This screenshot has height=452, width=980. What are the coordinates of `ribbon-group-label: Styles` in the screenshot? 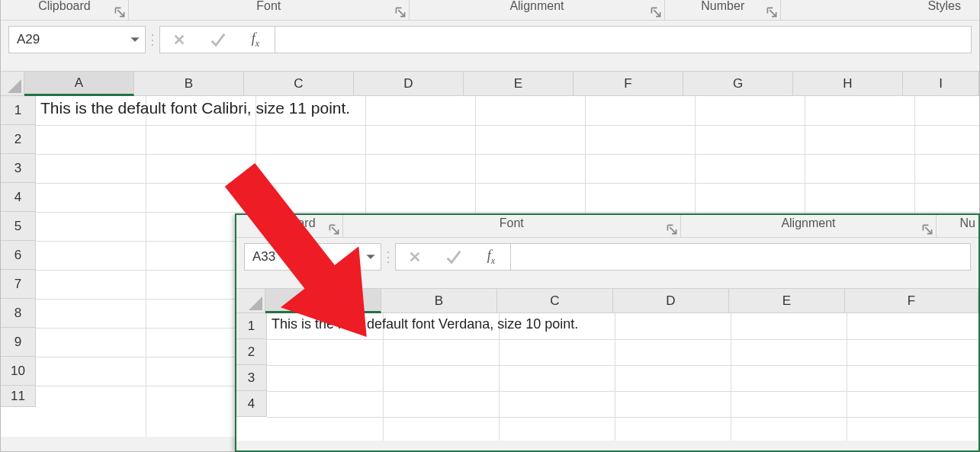 It's located at (944, 6).